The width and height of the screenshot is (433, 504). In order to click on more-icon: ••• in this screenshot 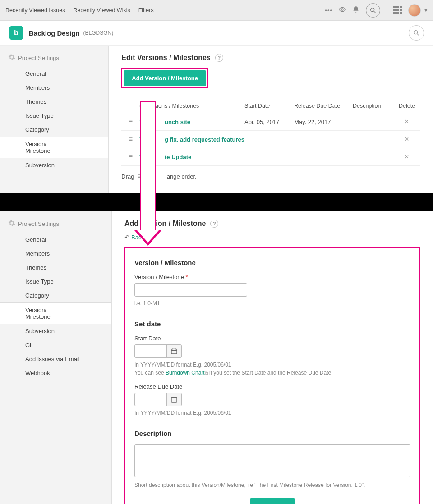, I will do `click(328, 10)`.